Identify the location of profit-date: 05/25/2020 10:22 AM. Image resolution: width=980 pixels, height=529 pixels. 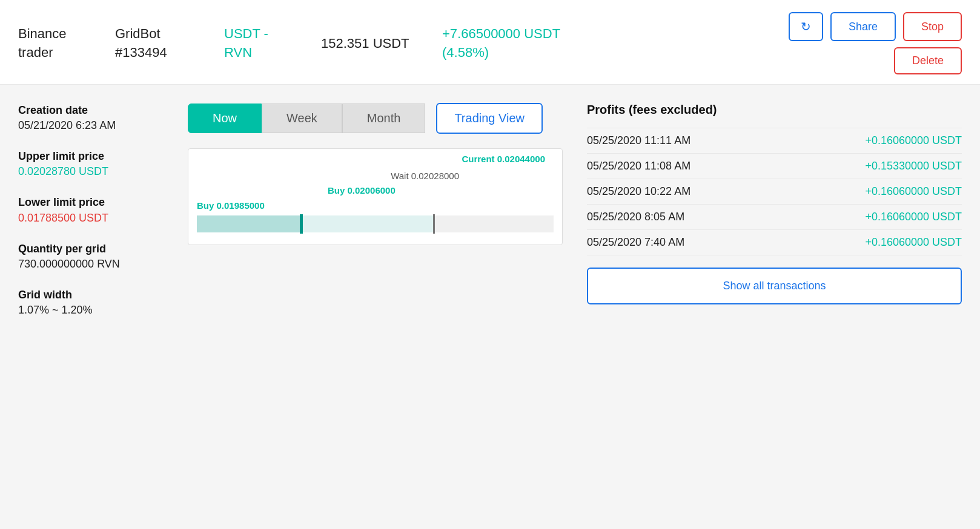
(638, 191).